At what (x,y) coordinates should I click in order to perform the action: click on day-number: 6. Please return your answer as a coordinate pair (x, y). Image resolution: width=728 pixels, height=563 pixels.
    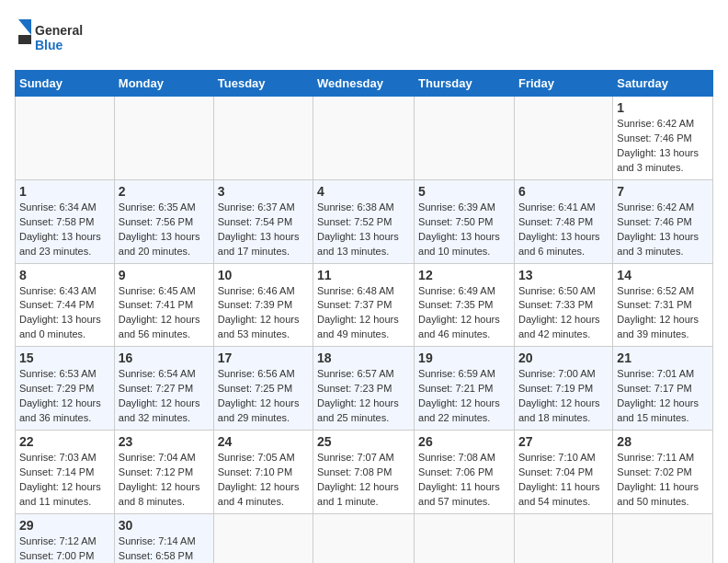
    Looking at the image, I should click on (563, 191).